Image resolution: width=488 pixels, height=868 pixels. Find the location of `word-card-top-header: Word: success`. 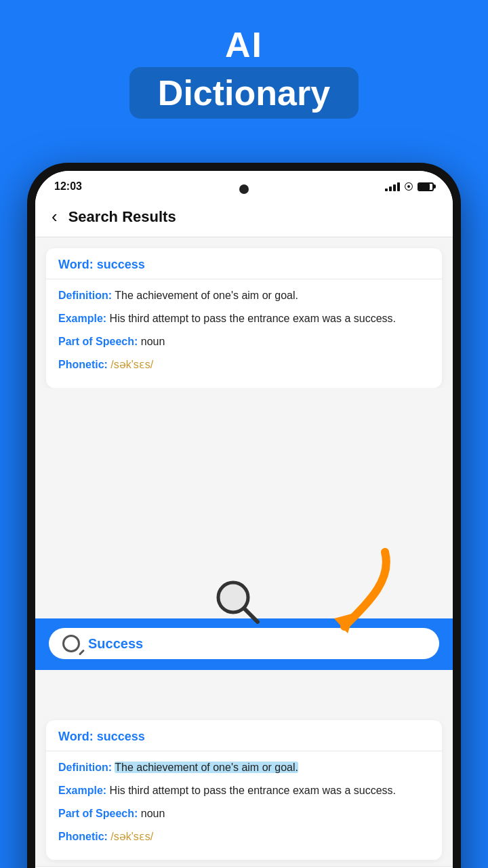

word-card-top-header: Word: success is located at coordinates (244, 264).